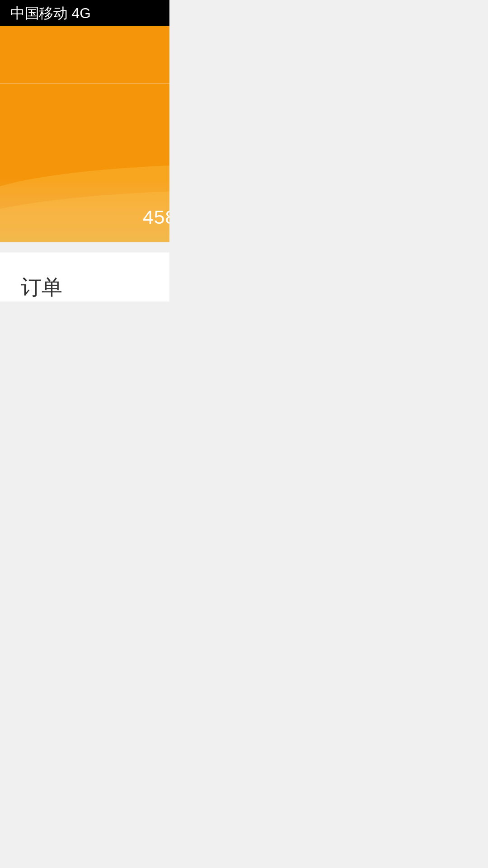  I want to click on menu-section: 订单 › 购物车 › 个人设置 › 客服 ›, so click(85, 277).